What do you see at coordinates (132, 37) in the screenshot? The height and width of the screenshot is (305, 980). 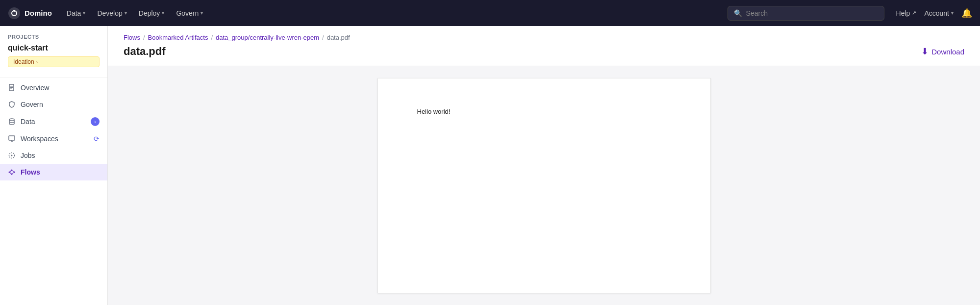 I see `breadcrumb-flows: Flows` at bounding box center [132, 37].